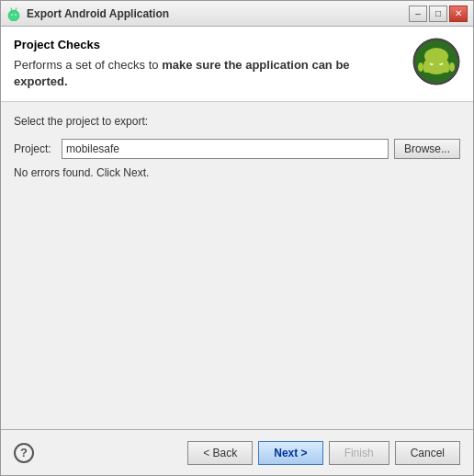 The image size is (474, 476). Describe the element at coordinates (35, 149) in the screenshot. I see `project-label: Project:` at that location.